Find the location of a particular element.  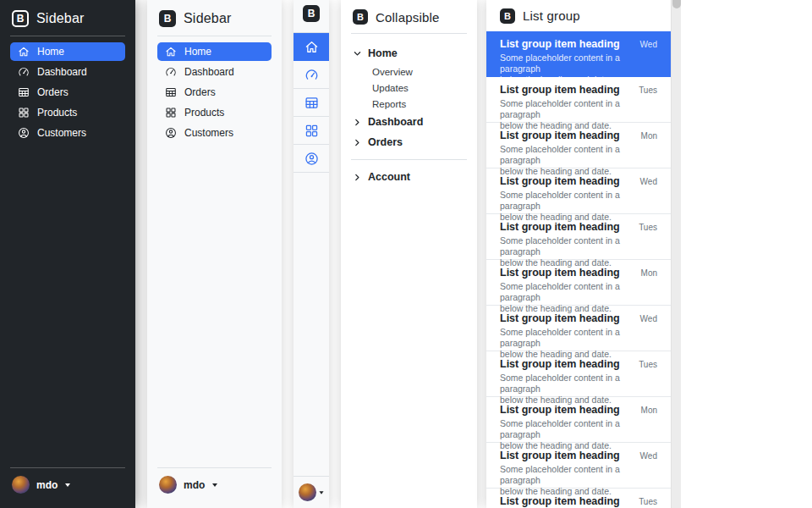

person-circle-icon is located at coordinates (311, 159).